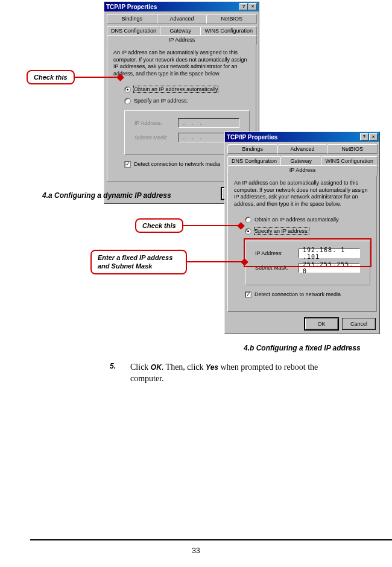  Describe the element at coordinates (329, 268) in the screenshot. I see `subnet-mask-input: 255.255.255. 0` at that location.